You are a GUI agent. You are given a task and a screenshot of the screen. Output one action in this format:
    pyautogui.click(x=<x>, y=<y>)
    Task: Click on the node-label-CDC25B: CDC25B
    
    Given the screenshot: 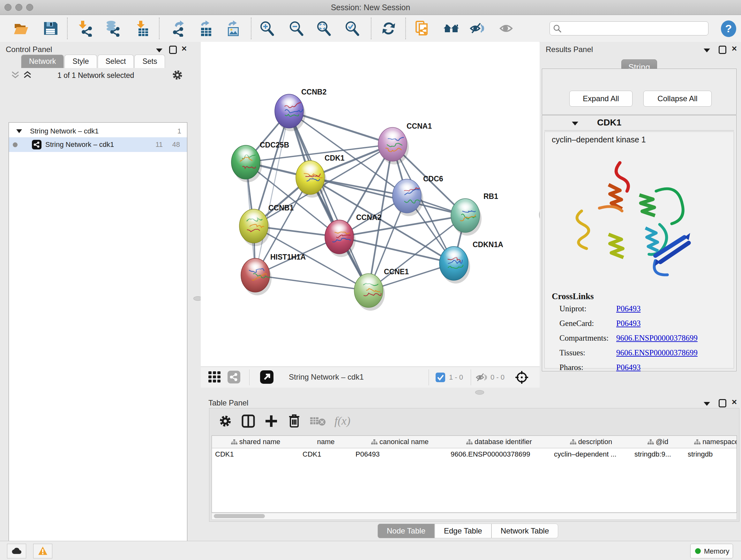 What is the action you would take?
    pyautogui.click(x=274, y=145)
    